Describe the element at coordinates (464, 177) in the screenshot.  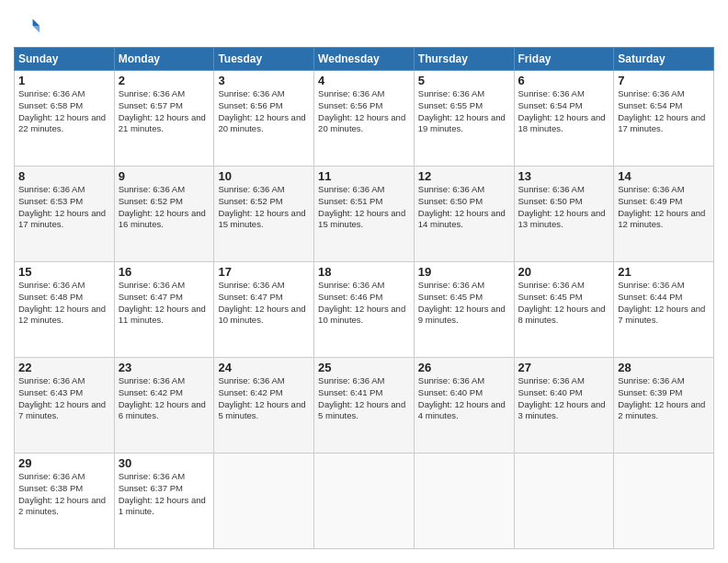
I see `day-number: 12` at that location.